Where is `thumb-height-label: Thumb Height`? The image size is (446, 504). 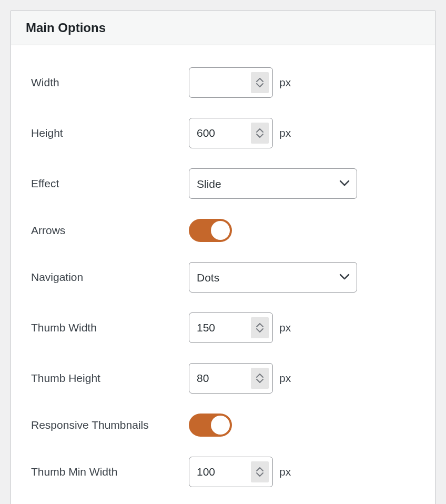
thumb-height-label: Thumb Height is located at coordinates (110, 378).